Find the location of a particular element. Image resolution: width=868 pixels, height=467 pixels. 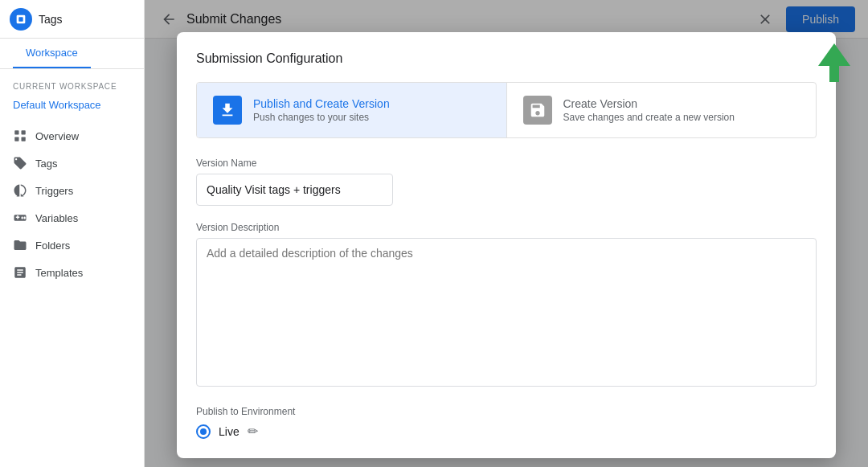

gtm-logo is located at coordinates (21, 19).